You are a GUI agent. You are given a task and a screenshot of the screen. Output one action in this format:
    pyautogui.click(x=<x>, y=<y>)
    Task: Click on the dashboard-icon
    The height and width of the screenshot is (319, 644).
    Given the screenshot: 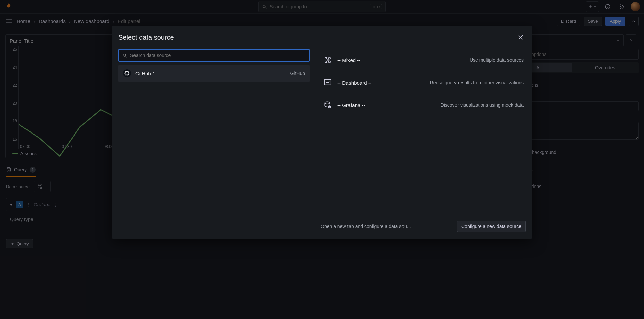 What is the action you would take?
    pyautogui.click(x=328, y=83)
    